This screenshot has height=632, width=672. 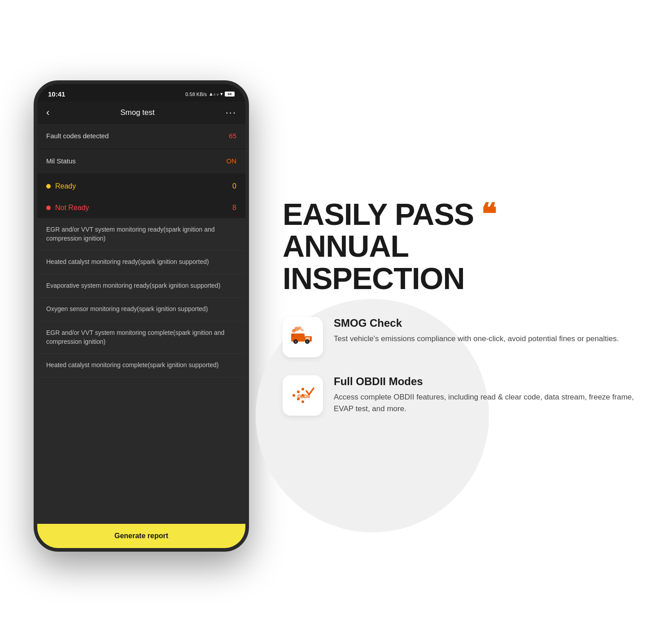 I want to click on obdii-icon: OBDII, so click(x=303, y=395).